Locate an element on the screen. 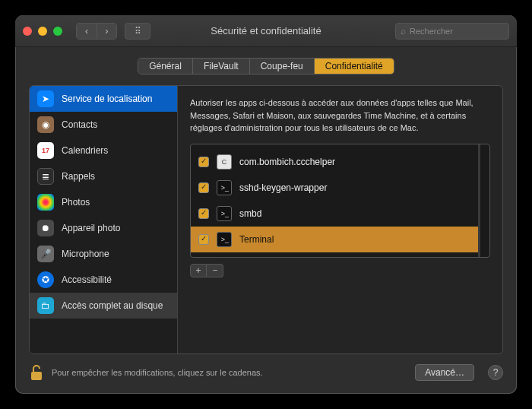 This screenshot has height=409, width=532. app-name: sshd-keygen-wrapper is located at coordinates (283, 188).